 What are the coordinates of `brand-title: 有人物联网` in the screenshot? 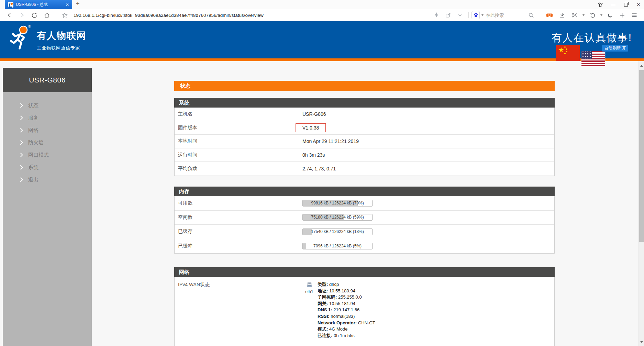 It's located at (62, 36).